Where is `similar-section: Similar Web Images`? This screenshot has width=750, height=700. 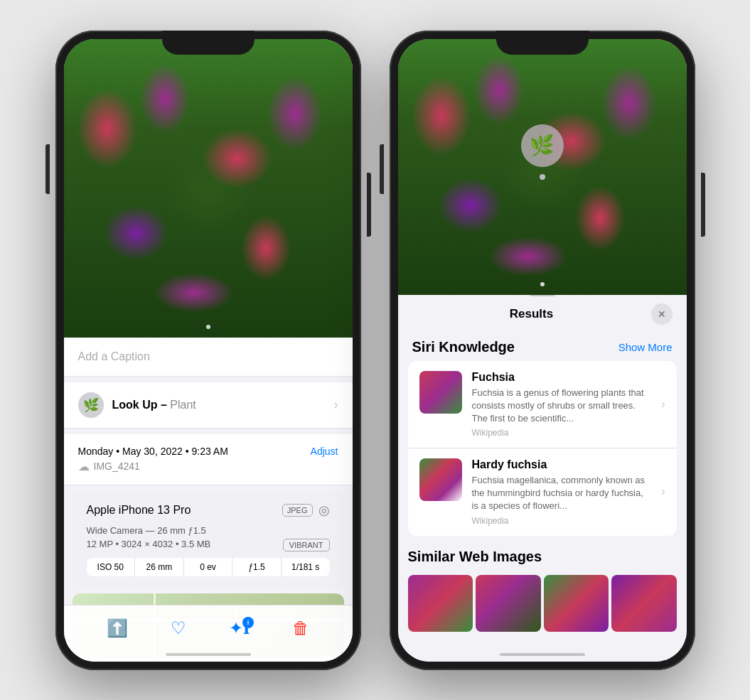 similar-section: Similar Web Images is located at coordinates (542, 586).